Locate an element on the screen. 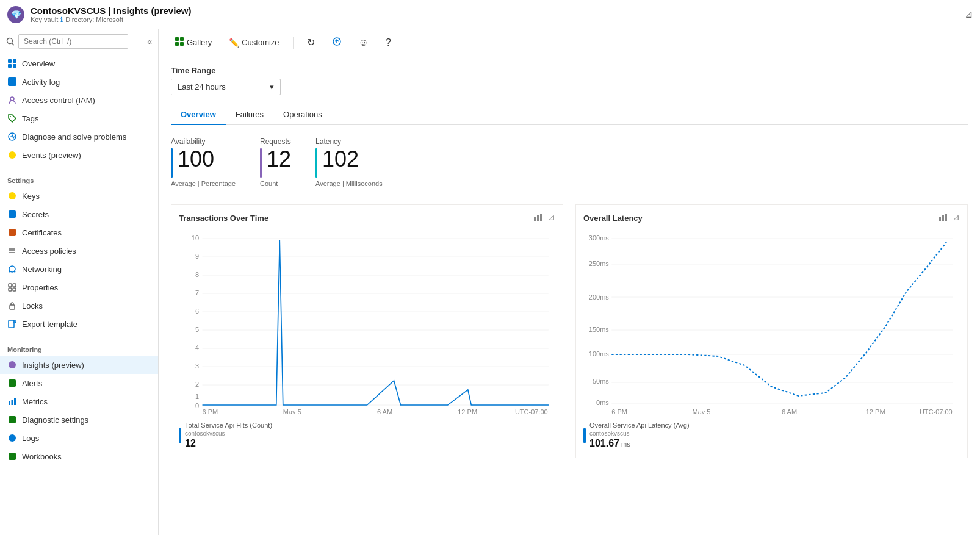 The image size is (980, 535). stat-availability-value: 100 is located at coordinates (203, 163).